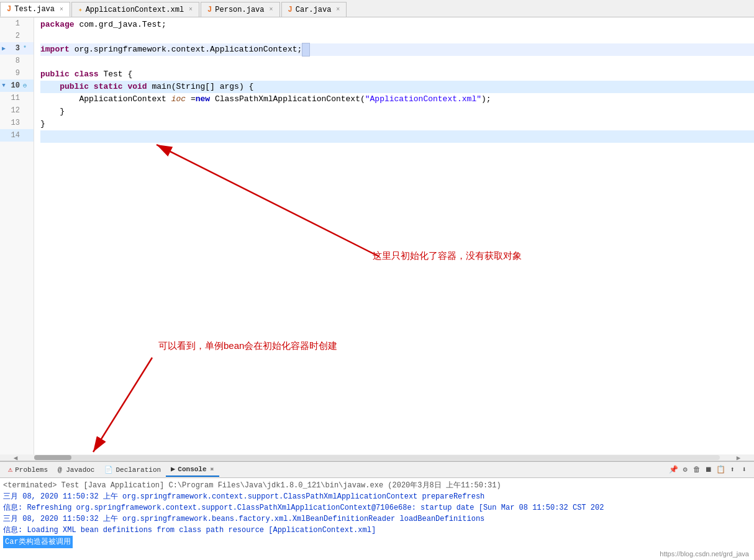 The image size is (754, 560). What do you see at coordinates (240, 10) in the screenshot?
I see `tab-label: Person.java` at bounding box center [240, 10].